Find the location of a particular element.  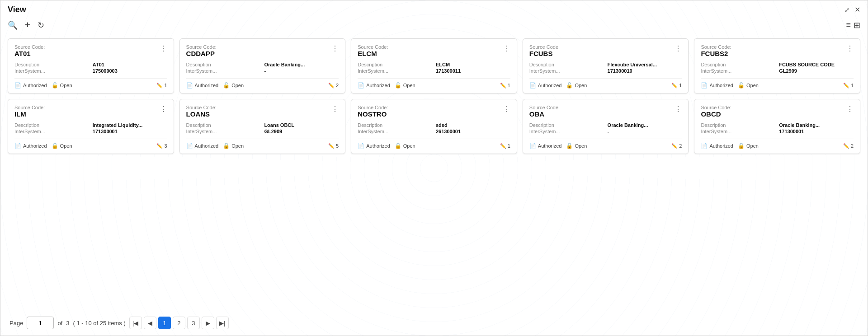

card-footer: 📄 Authorized 🔓 Open ✏️ 1 is located at coordinates (91, 83).